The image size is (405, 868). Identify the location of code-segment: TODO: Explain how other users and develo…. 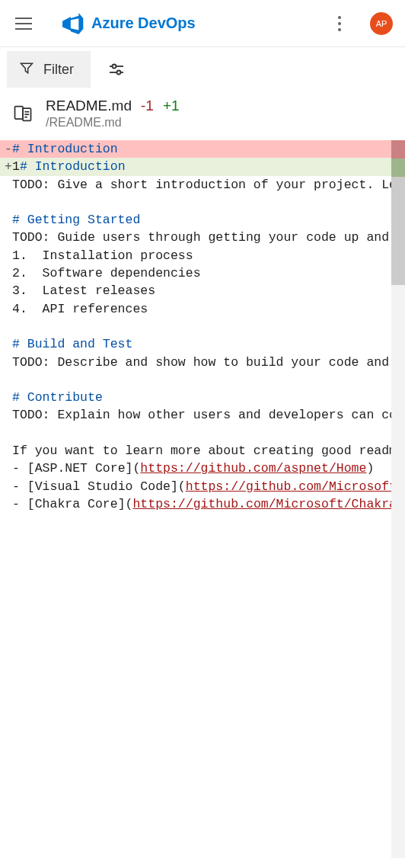
(209, 415).